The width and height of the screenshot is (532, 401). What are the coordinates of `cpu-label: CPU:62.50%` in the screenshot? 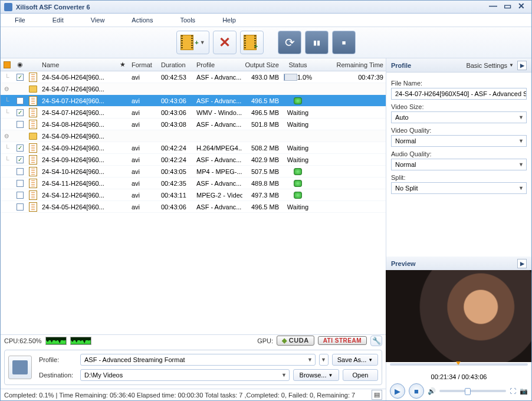 It's located at (23, 341).